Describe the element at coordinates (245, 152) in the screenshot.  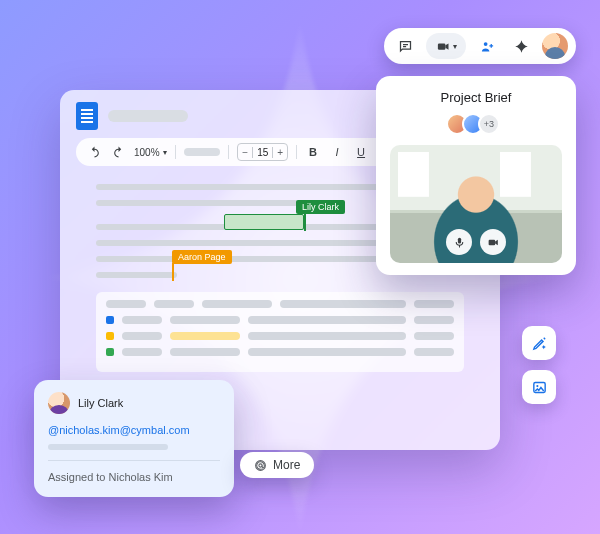
I see `font-size-decrease: −` at that location.